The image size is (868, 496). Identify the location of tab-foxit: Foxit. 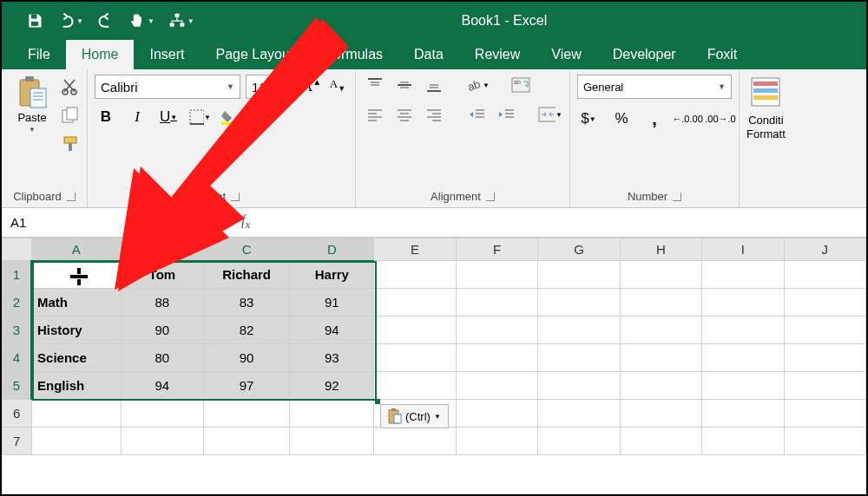
(722, 55).